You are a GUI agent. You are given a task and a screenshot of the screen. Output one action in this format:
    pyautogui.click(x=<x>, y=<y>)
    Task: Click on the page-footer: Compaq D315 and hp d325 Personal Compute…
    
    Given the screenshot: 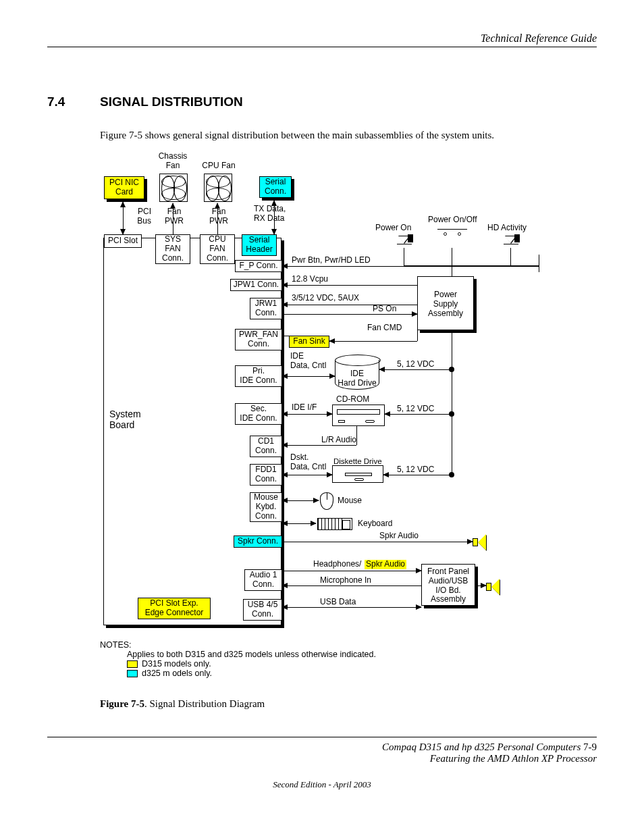 What is the action you would take?
    pyautogui.click(x=322, y=753)
    